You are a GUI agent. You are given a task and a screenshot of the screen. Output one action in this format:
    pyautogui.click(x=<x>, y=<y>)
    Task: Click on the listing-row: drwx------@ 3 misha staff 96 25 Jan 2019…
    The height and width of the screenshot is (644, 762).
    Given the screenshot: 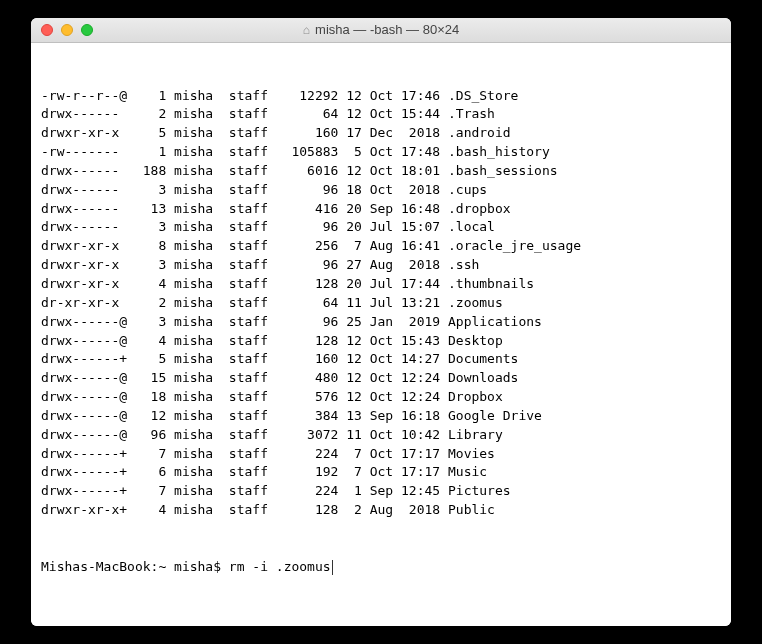 What is the action you would take?
    pyautogui.click(x=381, y=322)
    